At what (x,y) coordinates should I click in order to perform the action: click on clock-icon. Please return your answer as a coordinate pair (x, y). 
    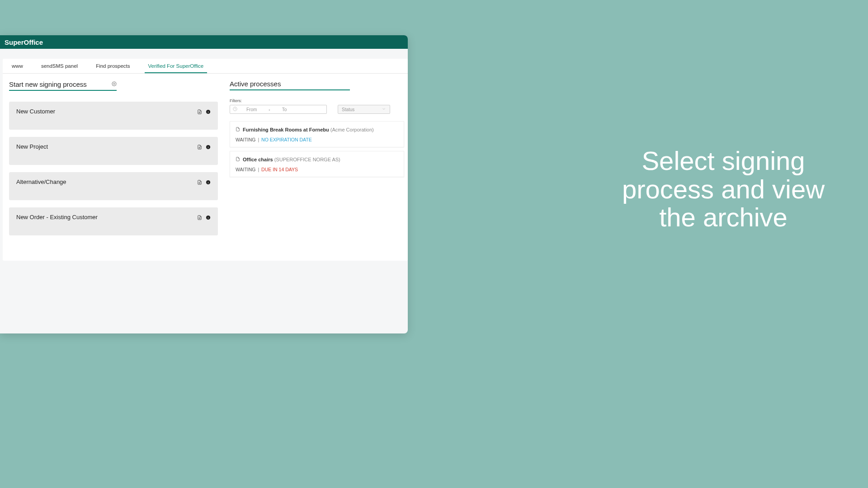
    Looking at the image, I should click on (235, 109).